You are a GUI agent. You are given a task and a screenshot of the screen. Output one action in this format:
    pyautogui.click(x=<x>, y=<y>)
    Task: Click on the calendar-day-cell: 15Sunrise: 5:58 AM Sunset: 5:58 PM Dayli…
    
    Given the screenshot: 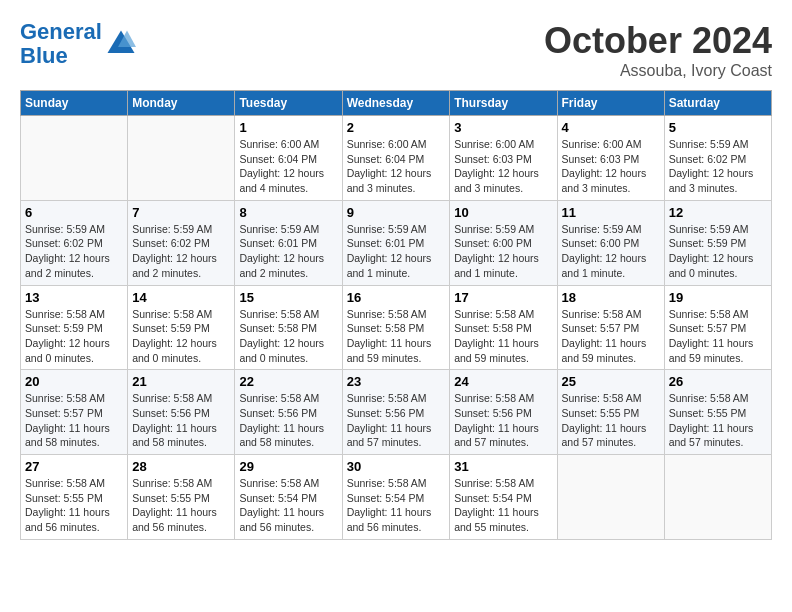 What is the action you would take?
    pyautogui.click(x=288, y=328)
    